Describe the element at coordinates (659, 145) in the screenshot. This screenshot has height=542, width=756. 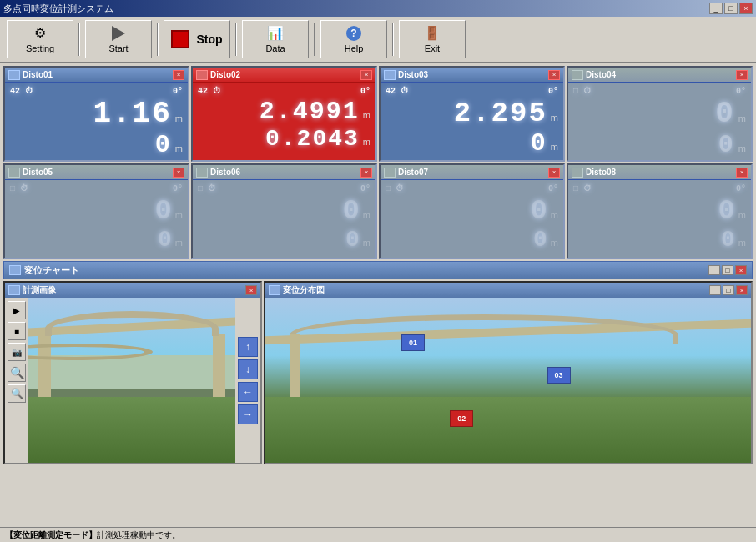
I see `disto04-value2-row: 0 m` at that location.